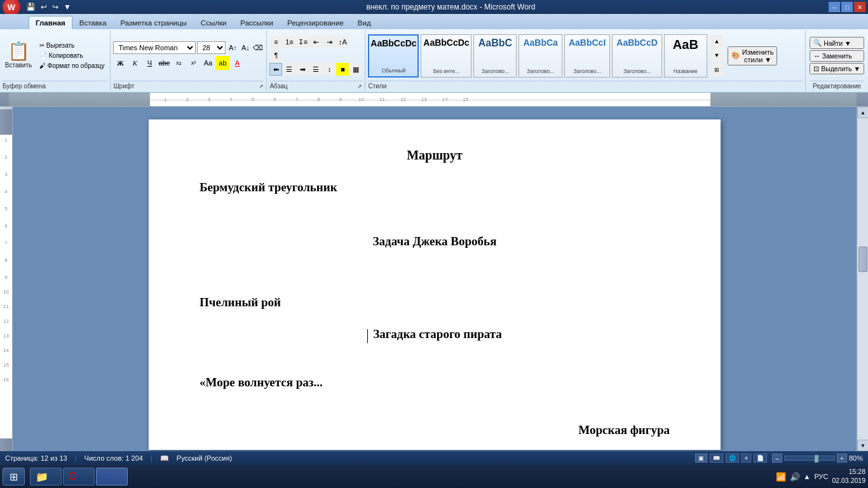 Image resolution: width=868 pixels, height=488 pixels. What do you see at coordinates (795, 477) in the screenshot?
I see `tray-volume-icon: 🔊` at bounding box center [795, 477].